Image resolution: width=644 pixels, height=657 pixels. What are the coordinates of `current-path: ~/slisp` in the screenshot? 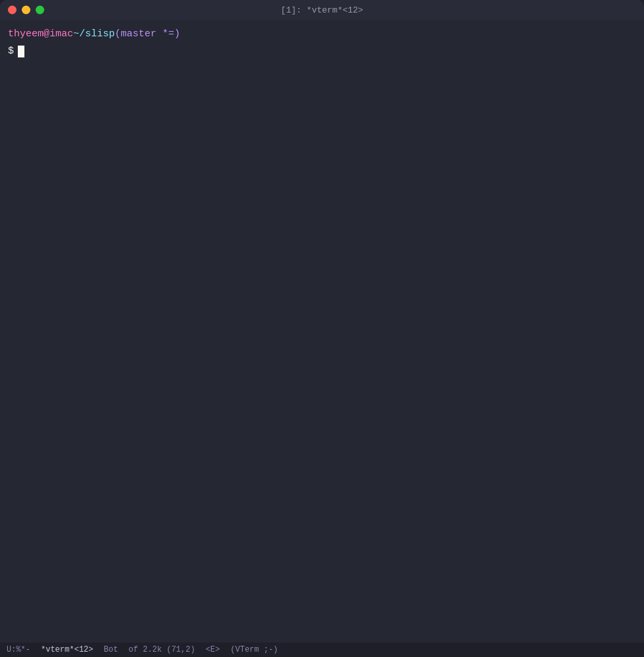 It's located at (94, 34).